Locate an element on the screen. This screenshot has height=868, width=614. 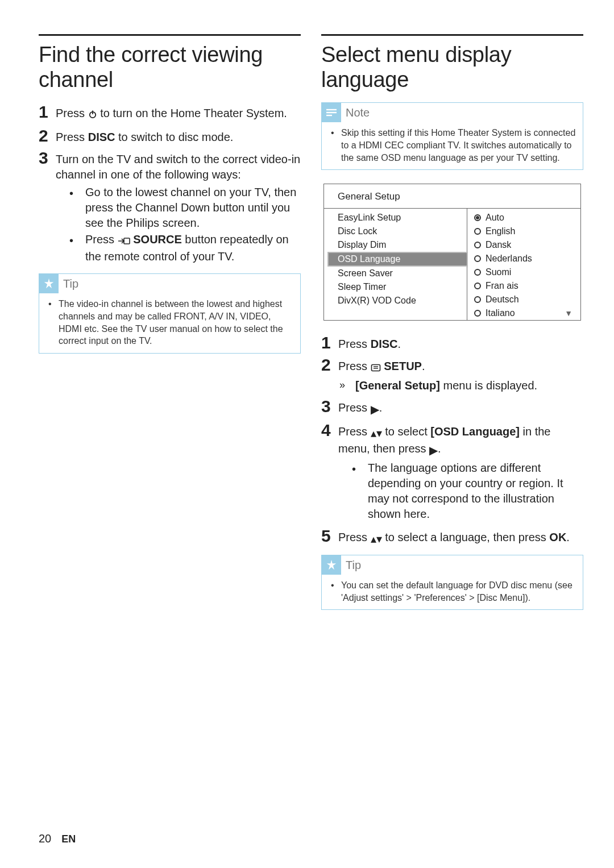
note-title: Note is located at coordinates (358, 113).